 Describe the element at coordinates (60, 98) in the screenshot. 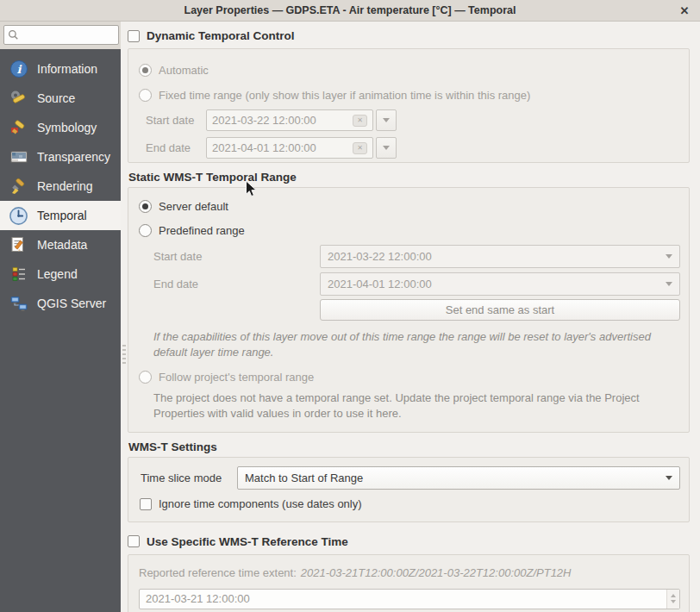

I see `sidebar-item-source: Source` at that location.